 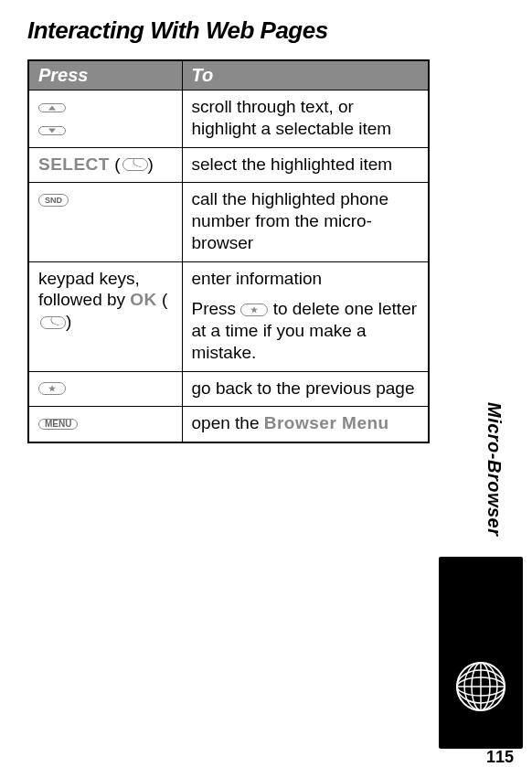 I want to click on to-line2: Press ★ to delete one letter at a time i…, so click(x=305, y=331).